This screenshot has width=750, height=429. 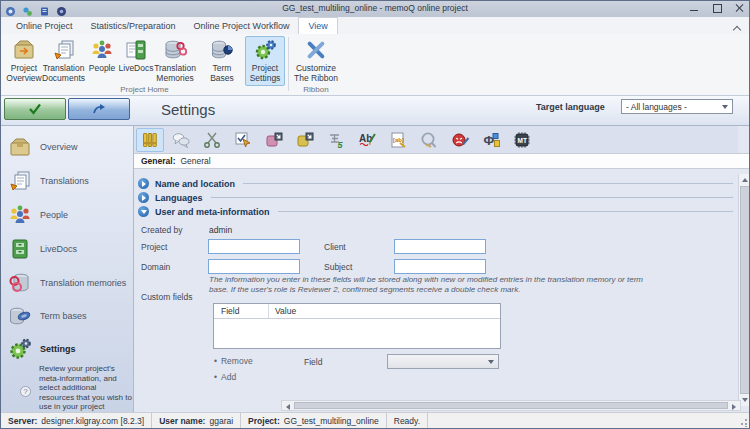 I want to click on translation-memories-icon, so click(x=20, y=283).